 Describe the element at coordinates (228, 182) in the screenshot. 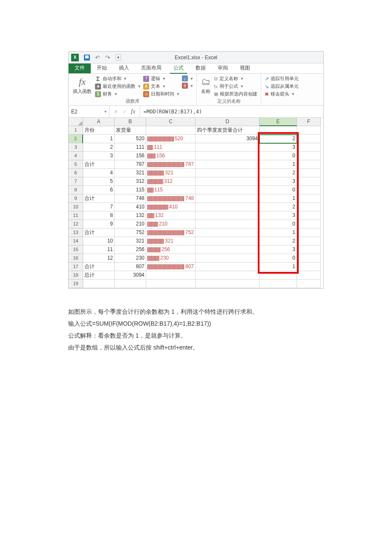

I see `cell-D7` at that location.